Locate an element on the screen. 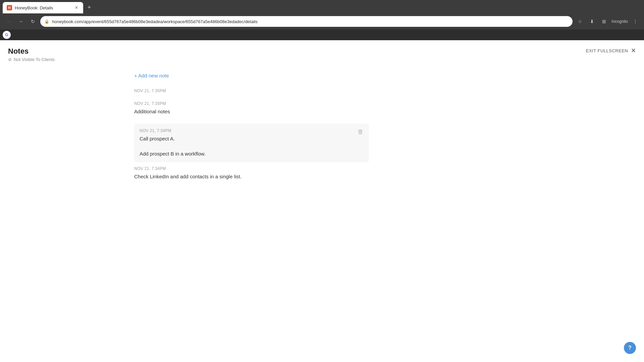  note-entry: NOV 21, 7:34PM Check LinkedIn and add co… is located at coordinates (252, 174).